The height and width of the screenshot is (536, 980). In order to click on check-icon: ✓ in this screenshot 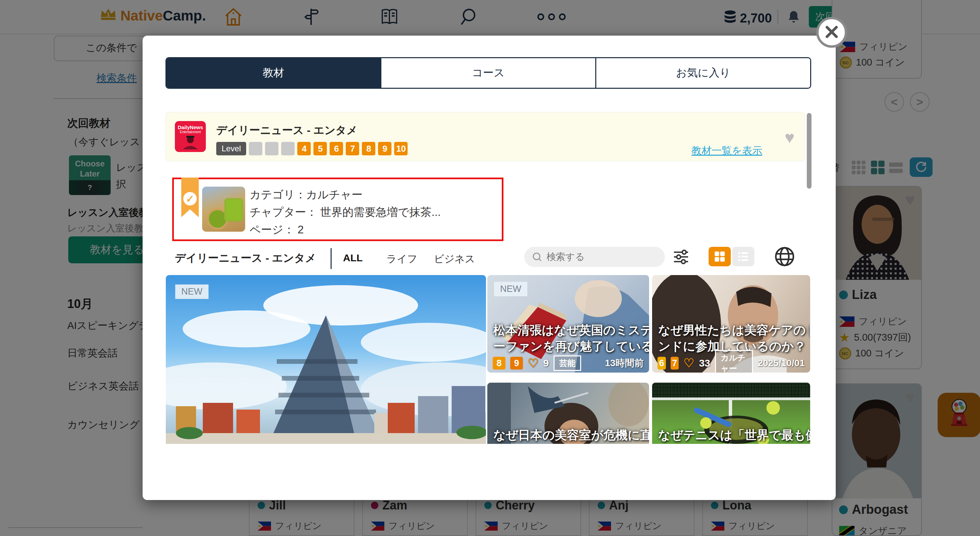, I will do `click(190, 199)`.